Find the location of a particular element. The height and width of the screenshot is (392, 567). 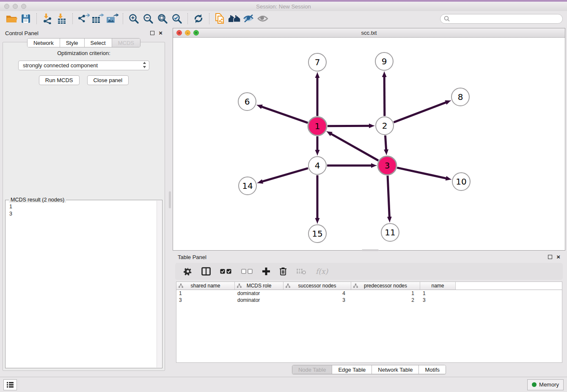

column-header-mcds-role: MCDS role is located at coordinates (259, 286).